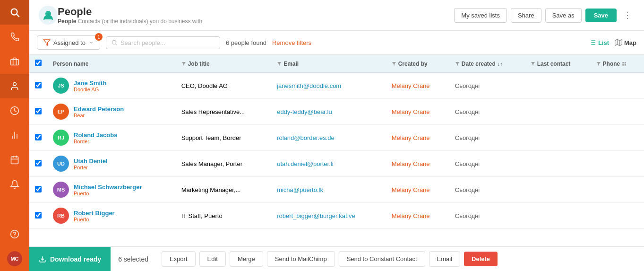 This screenshot has width=644, height=271. I want to click on job-title-cell: Marketing Manager,..., so click(224, 190).